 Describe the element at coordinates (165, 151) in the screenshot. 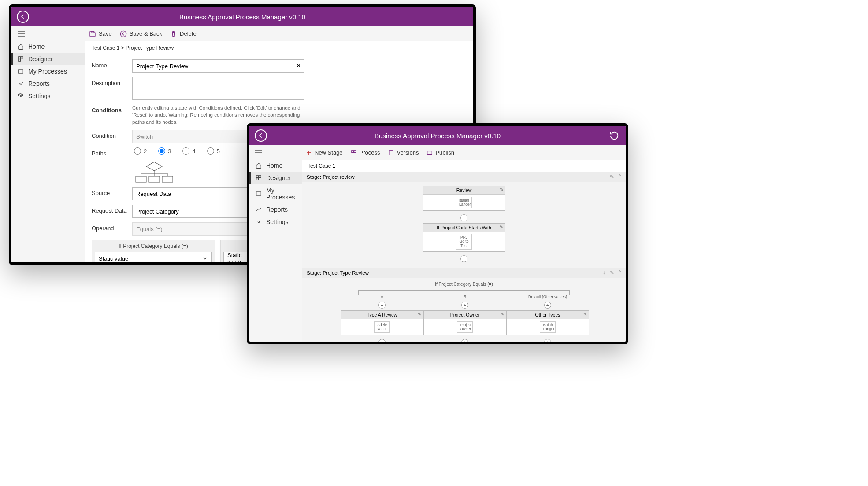

I see `paths-radio-3: 3` at that location.